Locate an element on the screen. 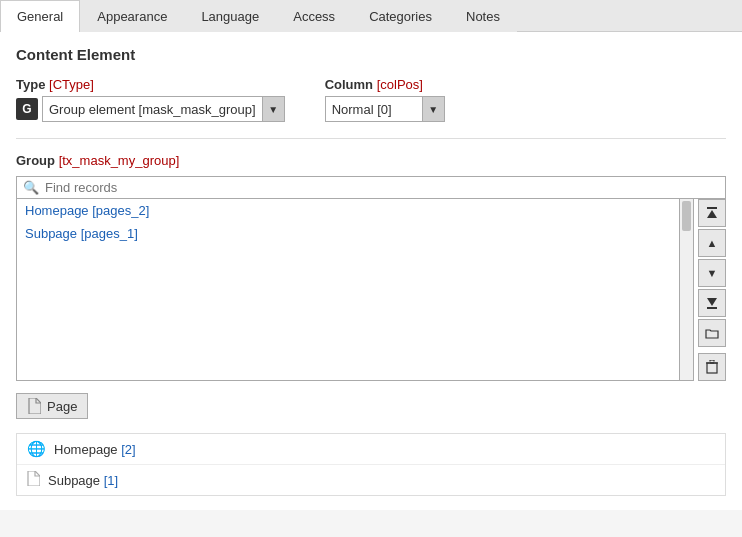 Image resolution: width=742 pixels, height=537 pixels. type-icon: G is located at coordinates (27, 109).